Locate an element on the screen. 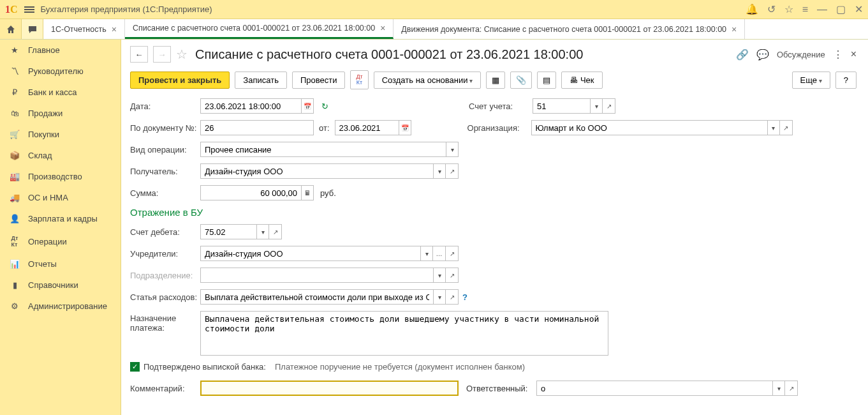 This screenshot has height=415, width=868. nav-forward-button: → is located at coordinates (162, 54).